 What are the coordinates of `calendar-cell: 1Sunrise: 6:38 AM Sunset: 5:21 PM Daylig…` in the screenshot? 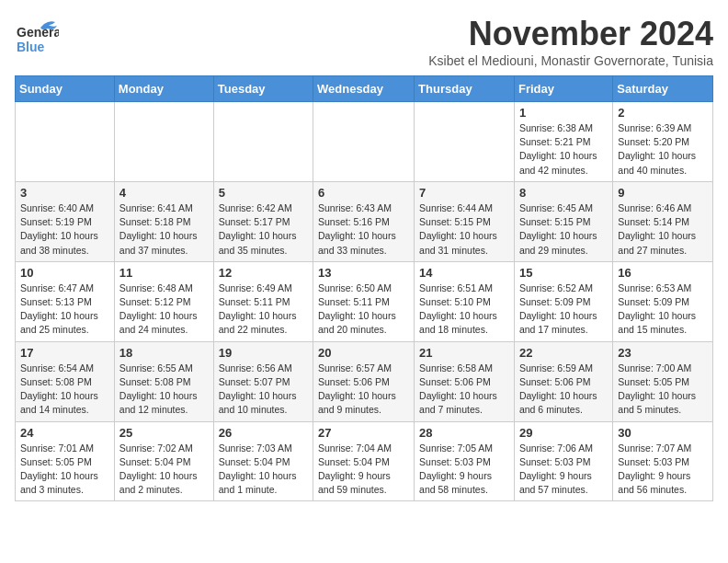 It's located at (563, 142).